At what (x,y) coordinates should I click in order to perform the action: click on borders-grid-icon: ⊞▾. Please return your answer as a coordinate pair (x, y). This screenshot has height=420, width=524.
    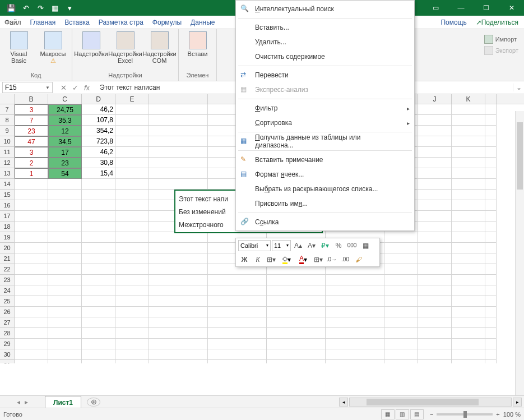
    Looking at the image, I should click on (318, 260).